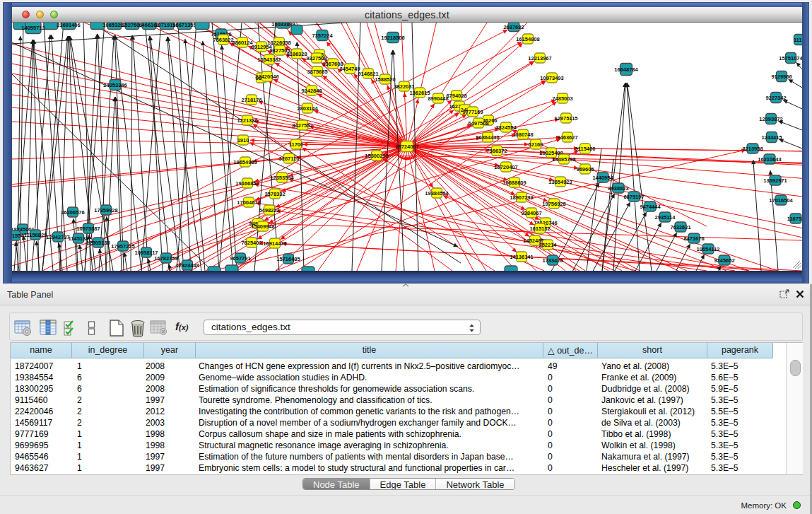 The width and height of the screenshot is (812, 514). I want to click on svg-text: 8454749, so click(349, 69).